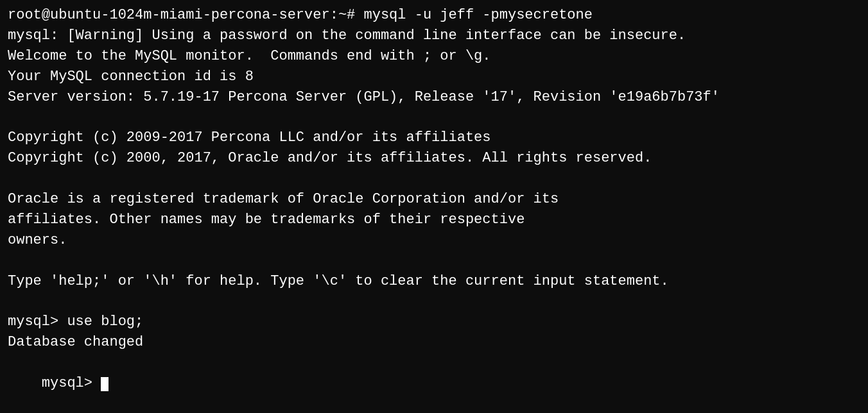 The width and height of the screenshot is (868, 413). I want to click on terminal-line: Database changed, so click(434, 342).